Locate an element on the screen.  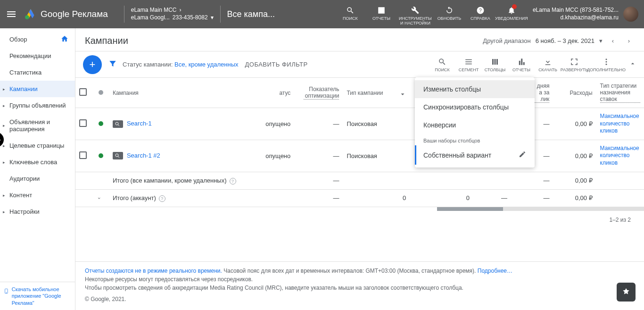
filter-icon is located at coordinates (113, 64).